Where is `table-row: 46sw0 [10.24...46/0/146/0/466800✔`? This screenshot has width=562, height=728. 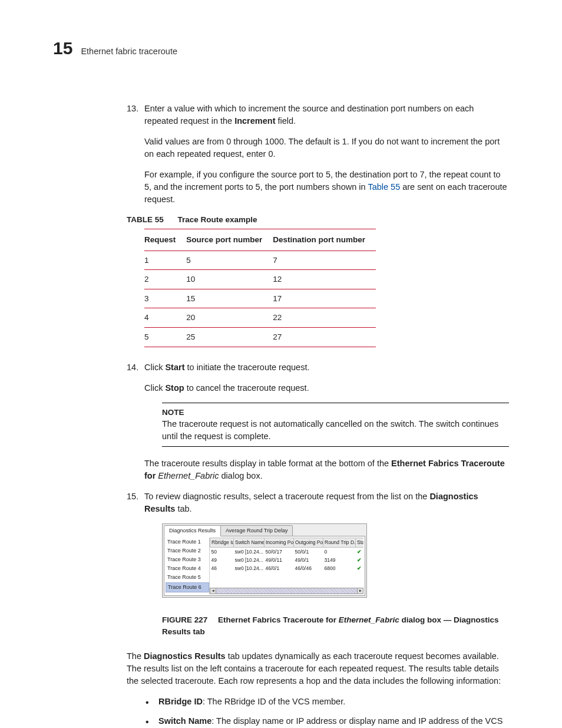 table-row: 46sw0 [10.24...46/0/146/0/466800✔ is located at coordinates (287, 568).